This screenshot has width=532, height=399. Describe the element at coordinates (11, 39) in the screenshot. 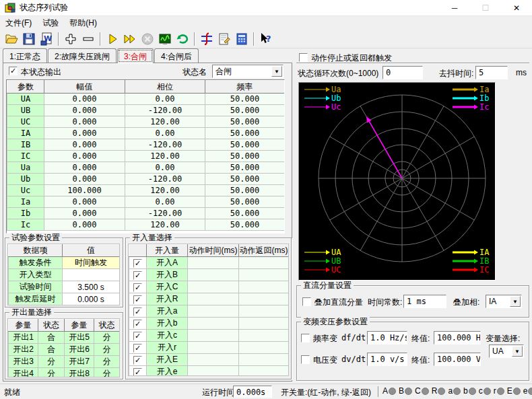

I see `open-file-button` at that location.